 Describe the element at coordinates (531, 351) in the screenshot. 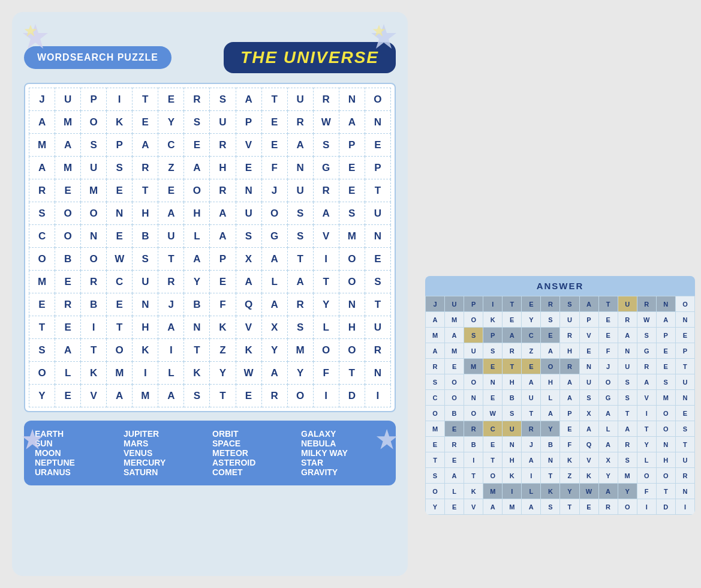

I see `answer-grid-cell: Z` at that location.